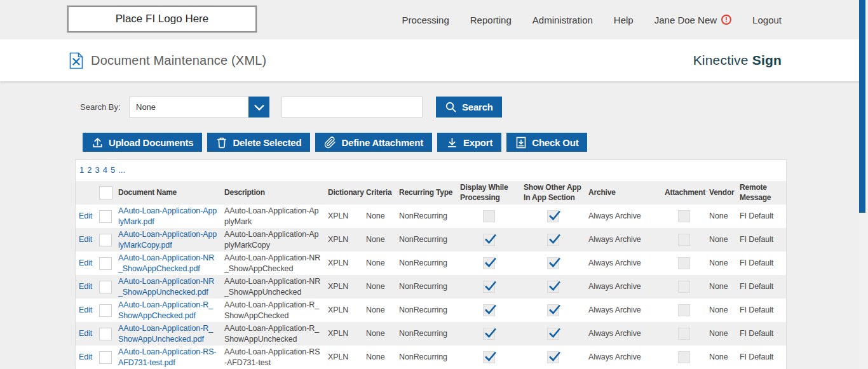 This screenshot has width=868, height=369. What do you see at coordinates (469, 107) in the screenshot?
I see `search-button: Search` at bounding box center [469, 107].